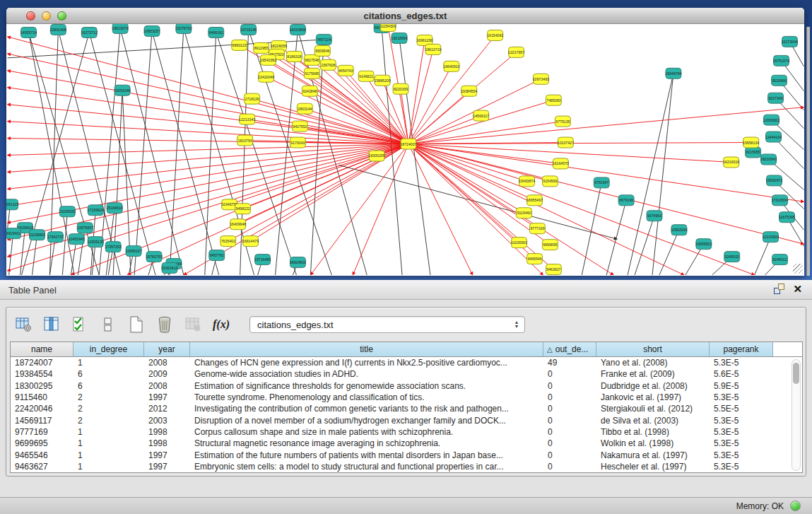 The image size is (812, 514). I want to click on graph-node: 18613074, so click(120, 28).